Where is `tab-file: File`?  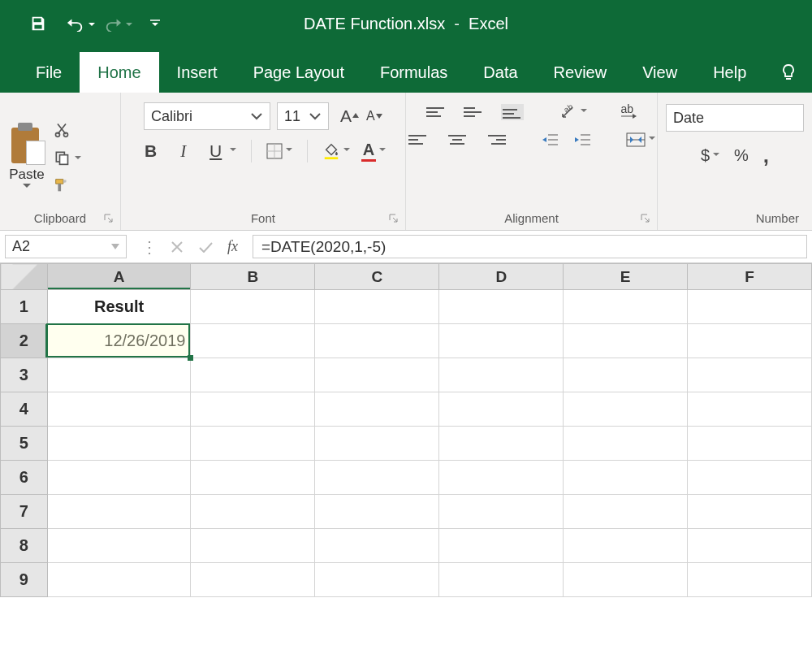
tab-file: File is located at coordinates (49, 72).